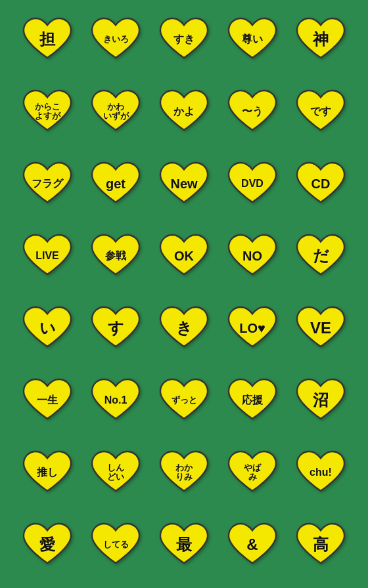  What do you see at coordinates (116, 256) in the screenshot?
I see `heart-item-16: 参戦` at bounding box center [116, 256].